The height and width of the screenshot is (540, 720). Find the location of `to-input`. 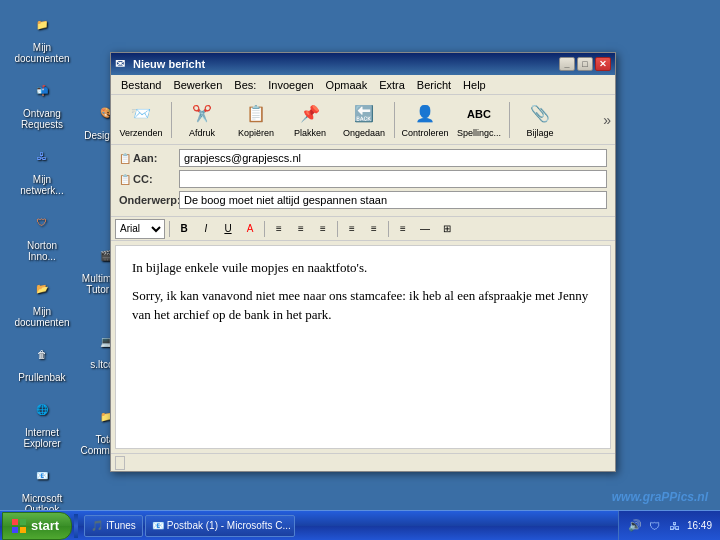

to-input is located at coordinates (393, 158).